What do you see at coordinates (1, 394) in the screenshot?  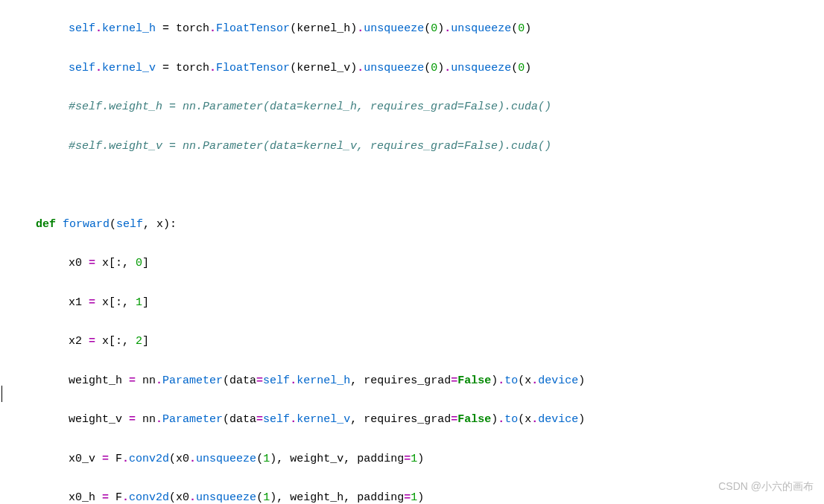 I see `text-cursor` at bounding box center [1, 394].